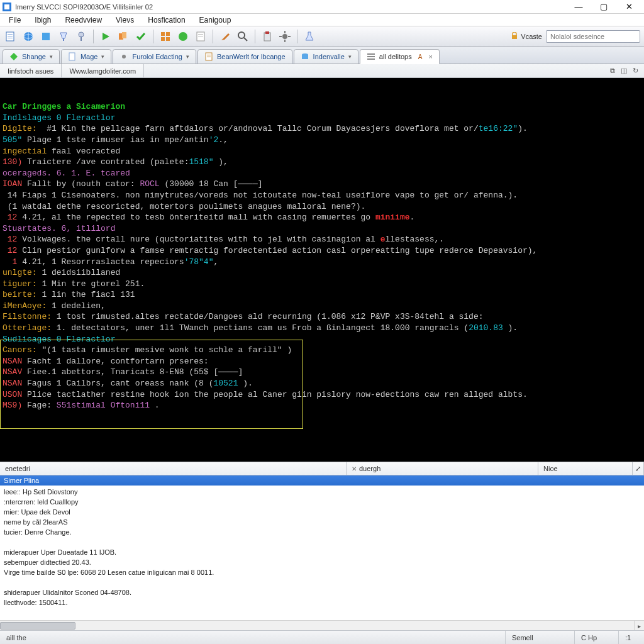 Image resolution: width=644 pixels, height=644 pixels. What do you see at coordinates (639, 625) in the screenshot?
I see `scrollbar-arrow-right: ▸` at bounding box center [639, 625].